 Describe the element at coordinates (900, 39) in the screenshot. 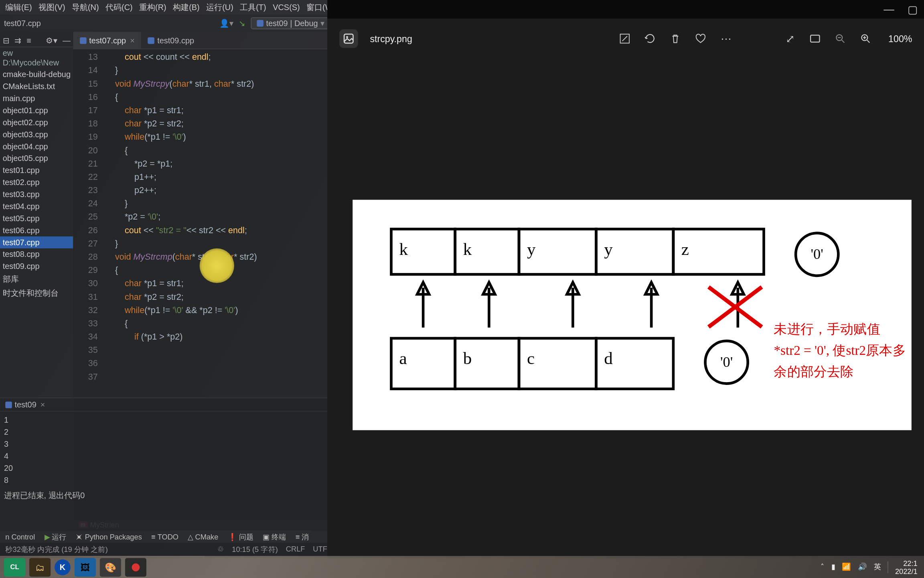

I see `zoom-level: 100%` at that location.